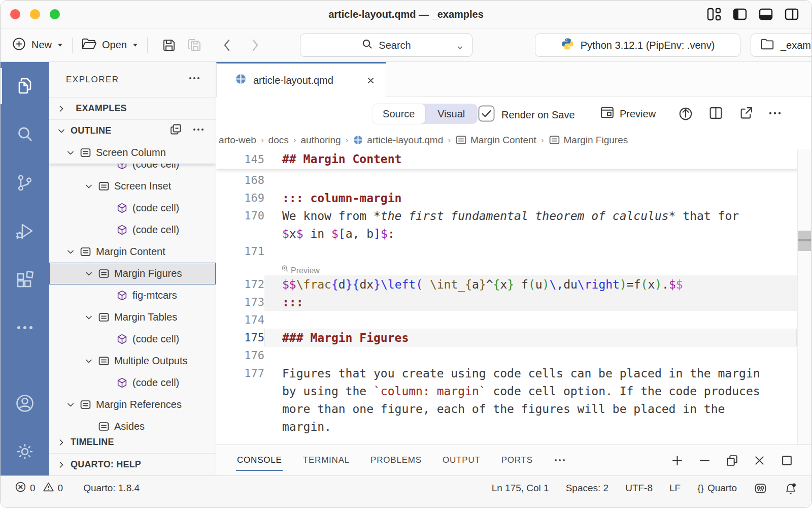 This screenshot has height=508, width=812. What do you see at coordinates (15, 14) in the screenshot?
I see `close-window-button` at bounding box center [15, 14].